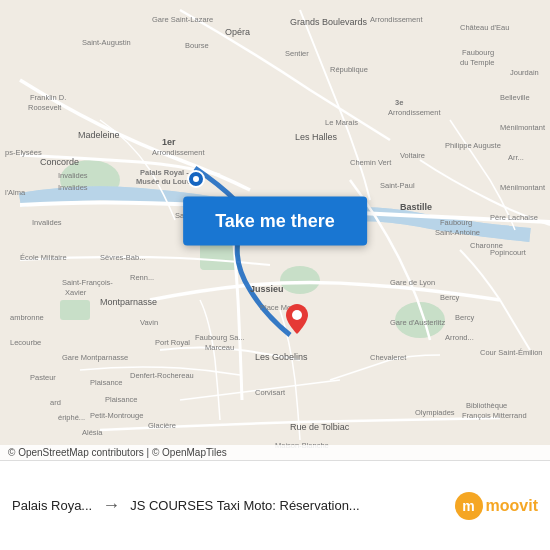  I want to click on origin-marker, so click(196, 179).